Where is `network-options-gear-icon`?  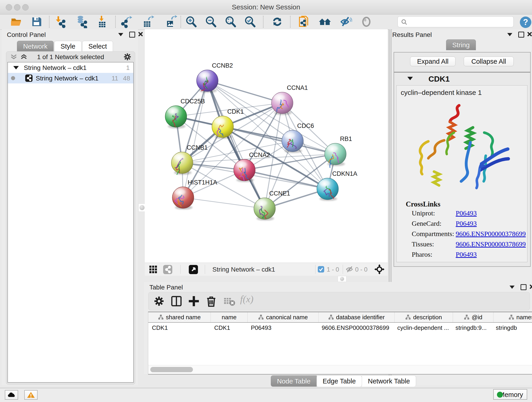
network-options-gear-icon is located at coordinates (127, 57).